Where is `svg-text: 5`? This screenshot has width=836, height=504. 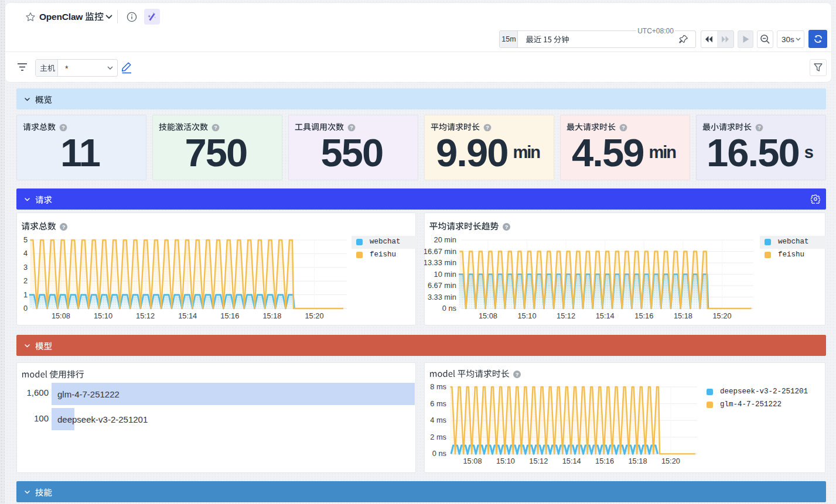 svg-text: 5 is located at coordinates (26, 240).